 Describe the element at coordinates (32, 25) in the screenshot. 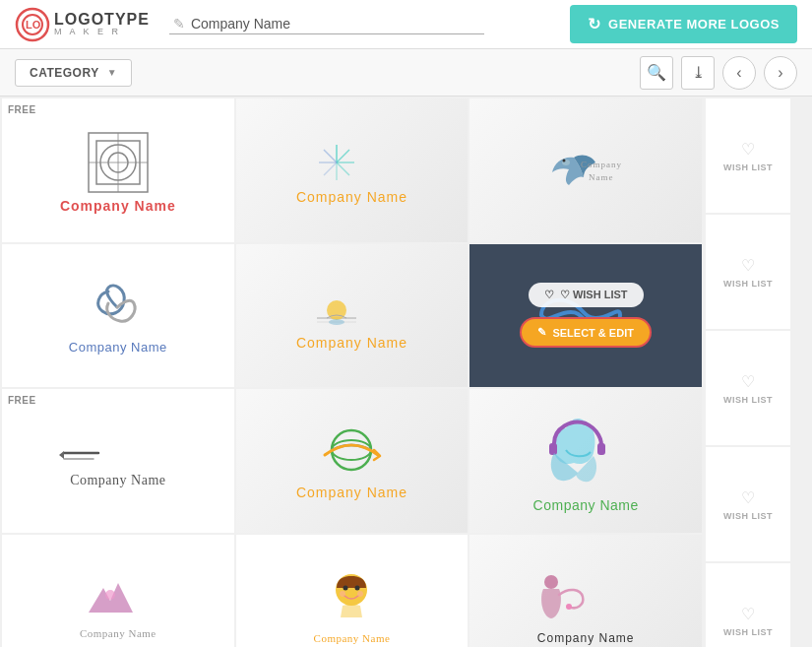

I see `app-logo-icon: LO` at that location.